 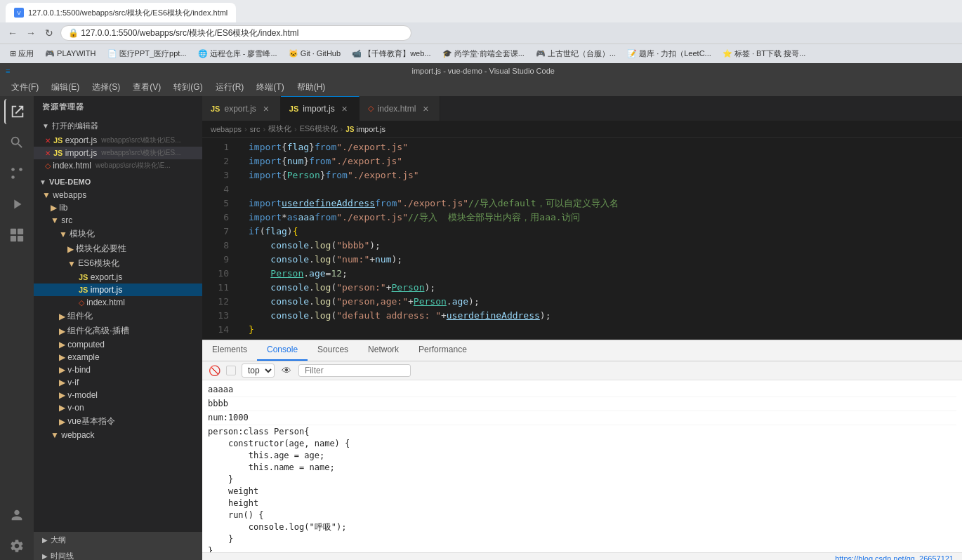 What do you see at coordinates (391, 53) in the screenshot?
I see `bookmark-qianfeng: 📹 【千锋教育】web...` at bounding box center [391, 53].